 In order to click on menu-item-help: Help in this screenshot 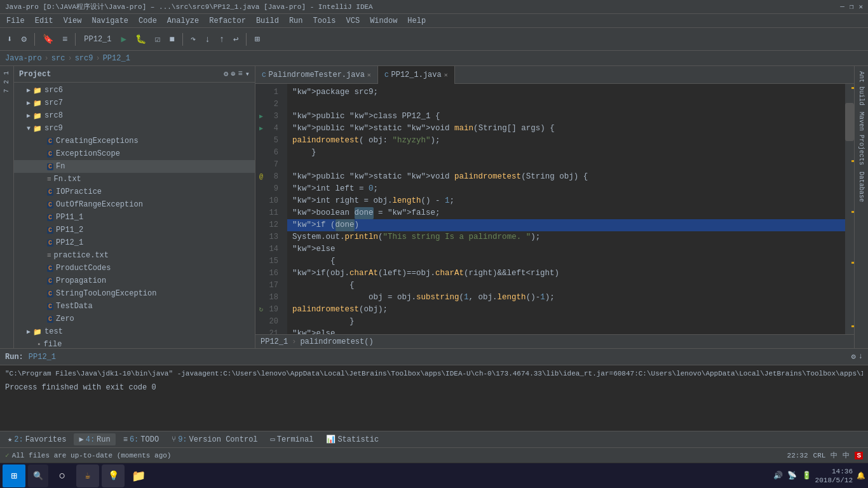, I will do `click(417, 21)`.